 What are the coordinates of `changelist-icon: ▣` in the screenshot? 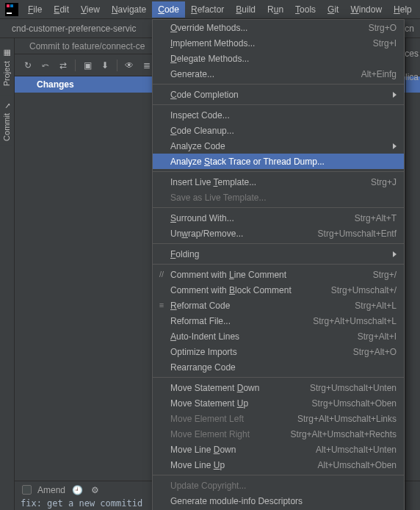 It's located at (87, 65).